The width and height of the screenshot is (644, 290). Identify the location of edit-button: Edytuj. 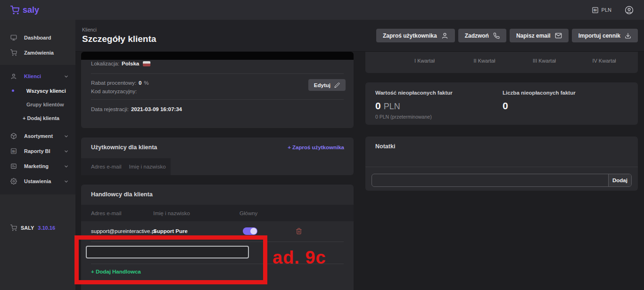
(327, 85).